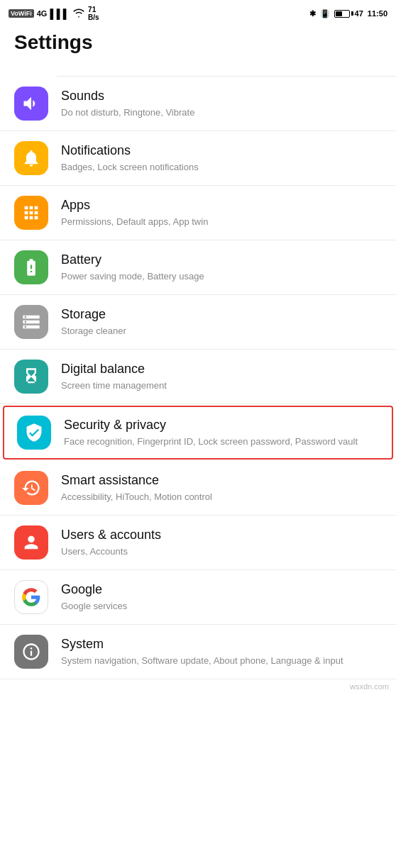  Describe the element at coordinates (31, 158) in the screenshot. I see `notif-icon-wrapper` at that location.